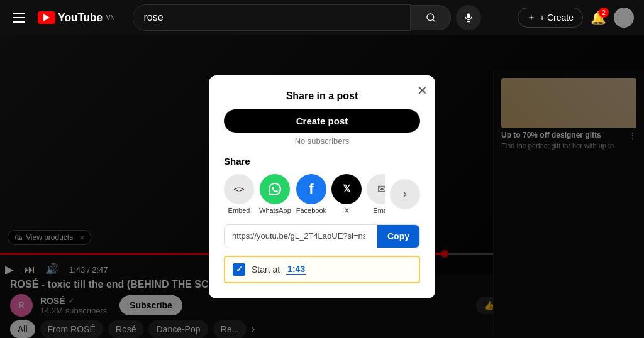 The width and height of the screenshot is (644, 338). Describe the element at coordinates (322, 236) in the screenshot. I see `url-row: Copy` at that location.